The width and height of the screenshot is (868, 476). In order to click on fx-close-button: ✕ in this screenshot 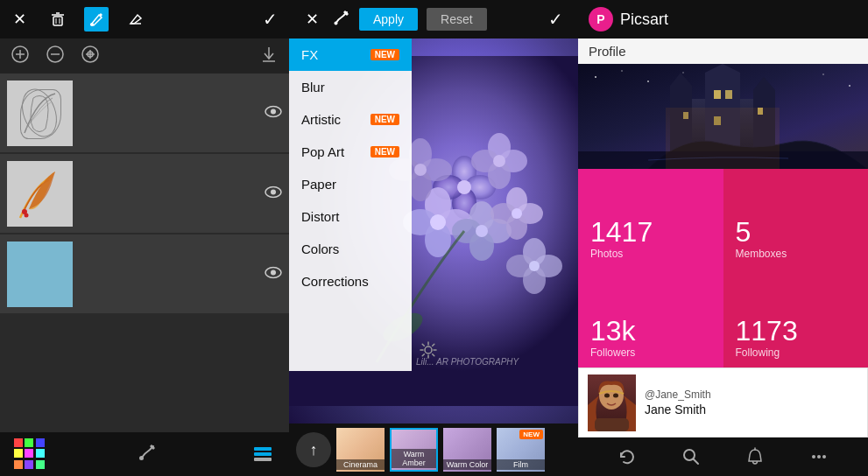, I will do `click(312, 19)`.